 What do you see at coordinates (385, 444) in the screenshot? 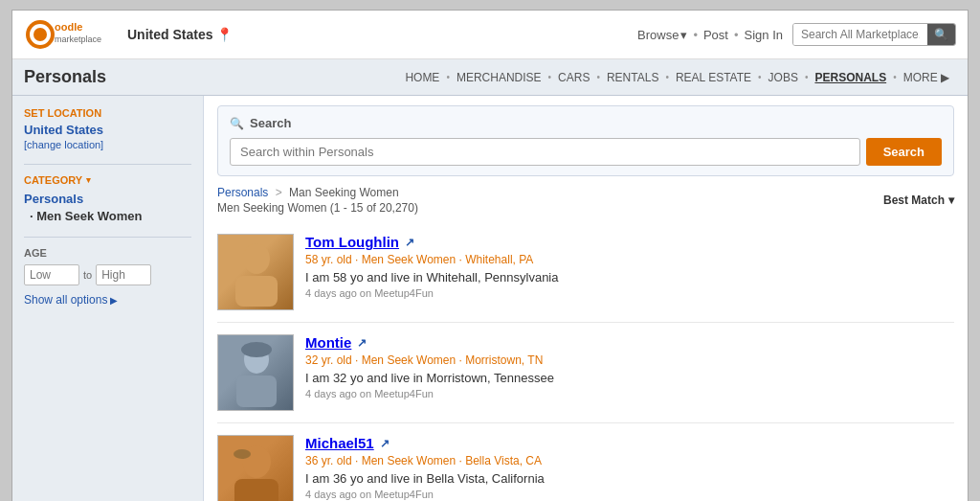
I see `share-icon-3: ↗` at bounding box center [385, 444].